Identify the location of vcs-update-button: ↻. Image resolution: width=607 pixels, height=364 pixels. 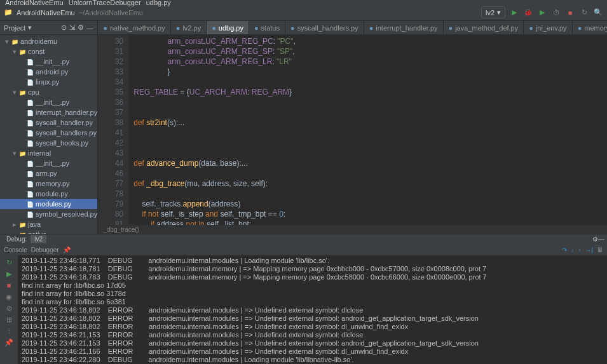
(584, 13).